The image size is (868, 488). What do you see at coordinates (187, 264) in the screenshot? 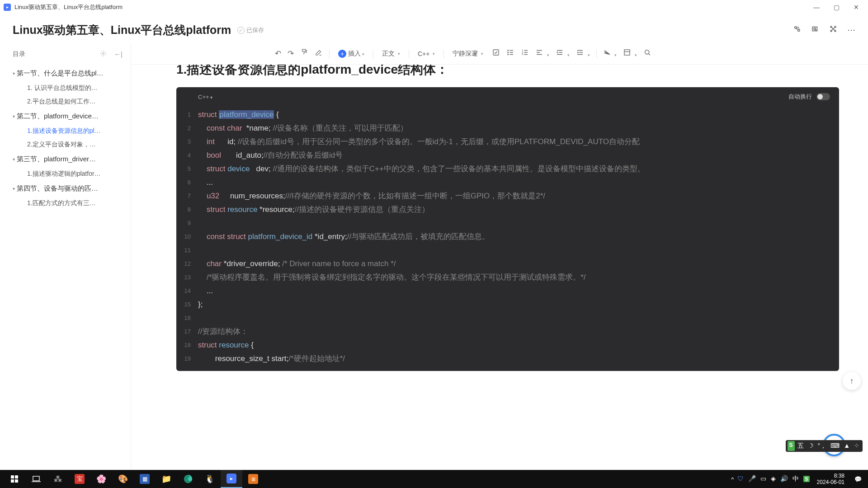
I see `line-number: 12` at bounding box center [187, 264].